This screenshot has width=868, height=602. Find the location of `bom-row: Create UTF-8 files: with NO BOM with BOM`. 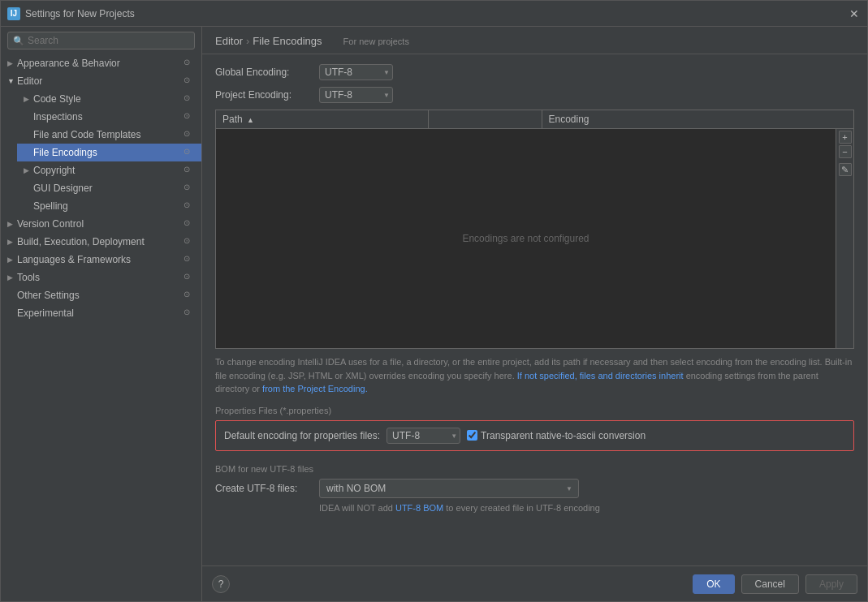

bom-row: Create UTF-8 files: with NO BOM with BOM is located at coordinates (534, 488).